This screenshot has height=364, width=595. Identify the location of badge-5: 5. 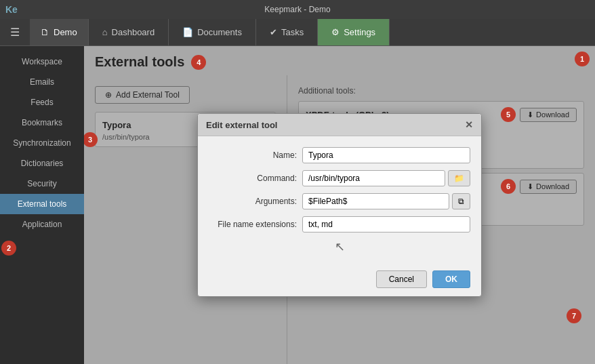
(508, 115).